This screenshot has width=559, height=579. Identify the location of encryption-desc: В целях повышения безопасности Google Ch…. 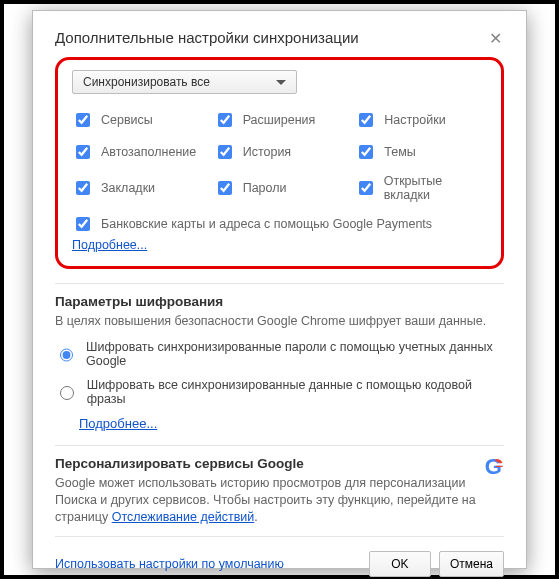
(280, 322).